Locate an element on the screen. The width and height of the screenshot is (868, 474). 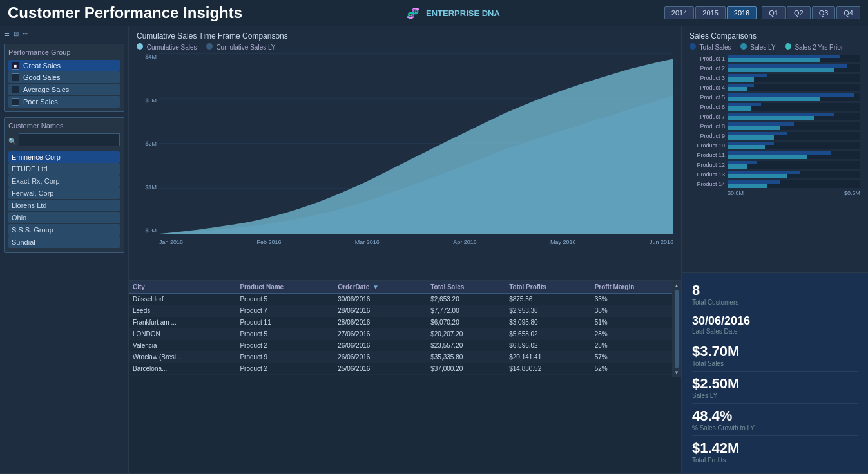
customer-etude-ltd: ETUDE Ltd is located at coordinates (64, 169).